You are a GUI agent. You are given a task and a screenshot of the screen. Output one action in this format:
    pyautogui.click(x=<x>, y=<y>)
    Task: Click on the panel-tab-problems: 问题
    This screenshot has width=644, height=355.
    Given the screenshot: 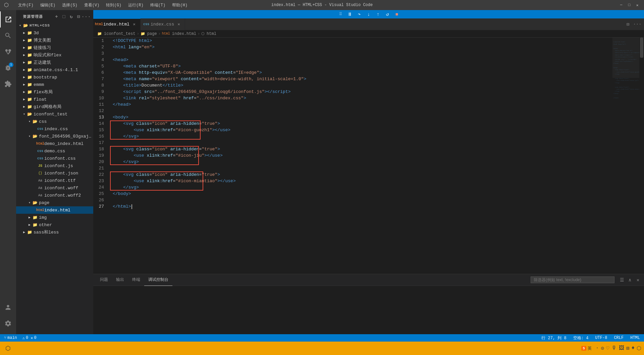 What is the action you would take?
    pyautogui.click(x=104, y=280)
    